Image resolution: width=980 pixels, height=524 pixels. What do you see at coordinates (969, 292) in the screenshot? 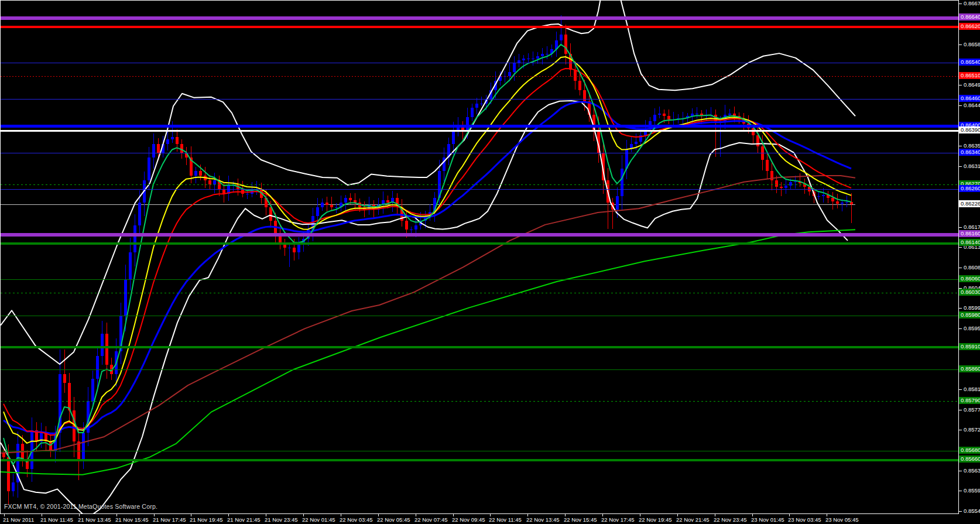
I see `price-badge-0.86030: 0.86030` at bounding box center [969, 292].